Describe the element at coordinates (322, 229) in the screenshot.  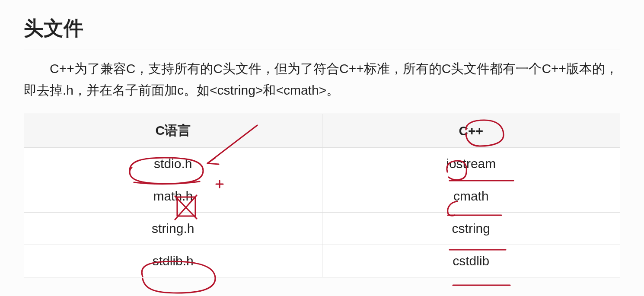
I see `table-row: string.h cstring` at that location.